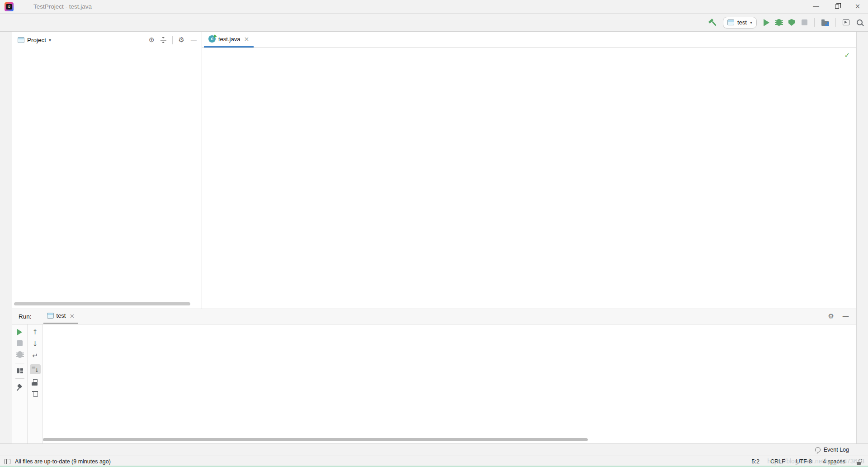 Image resolution: width=868 pixels, height=467 pixels. Describe the element at coordinates (839, 317) in the screenshot. I see `run-panel-tools: ⚙ —` at that location.